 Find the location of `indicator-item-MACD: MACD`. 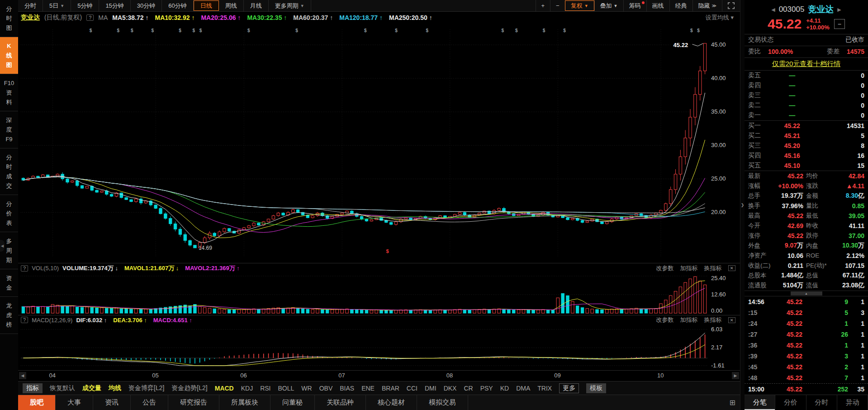

indicator-item-MACD: MACD is located at coordinates (224, 388).